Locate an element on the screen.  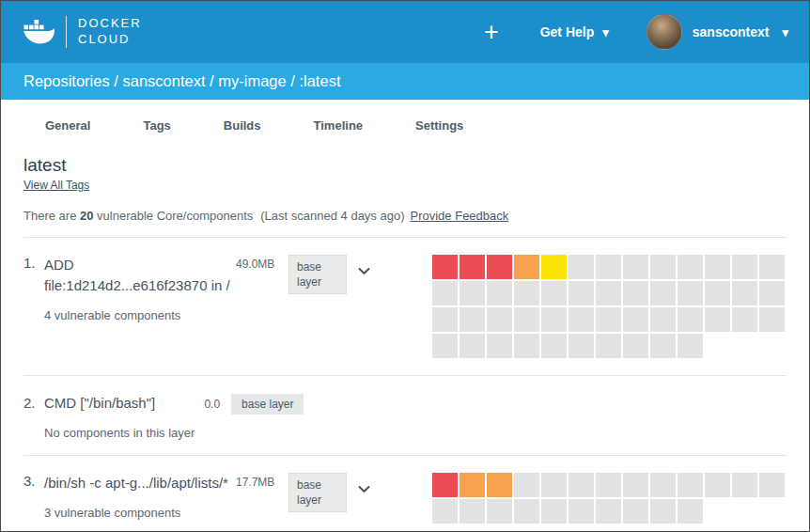
layer-size: 49.0MB is located at coordinates (259, 263).